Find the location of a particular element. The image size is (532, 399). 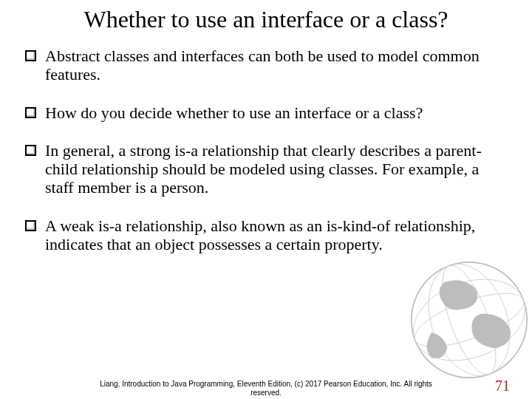

list-item: Abstract classes and interfaces can both… is located at coordinates (266, 65).